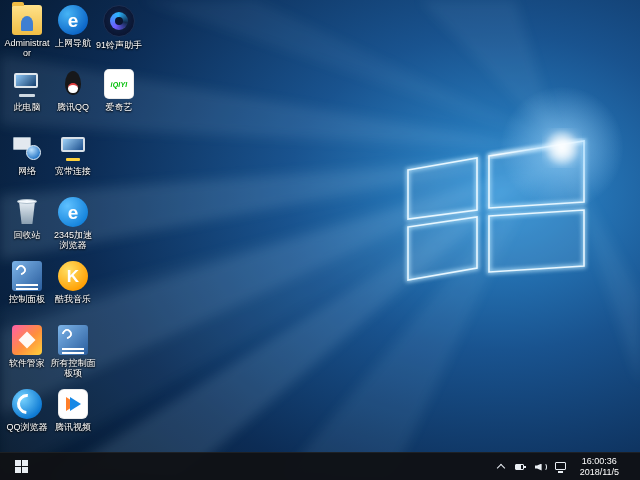 The image size is (640, 480). I want to click on desktop-icon-this-pc: 此电脑, so click(27, 98).